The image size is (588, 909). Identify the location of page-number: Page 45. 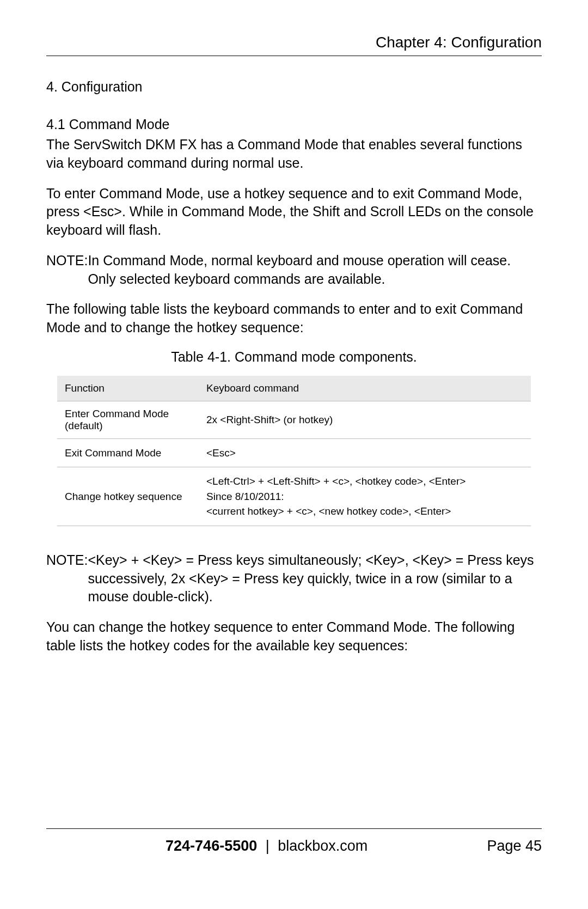
(514, 846).